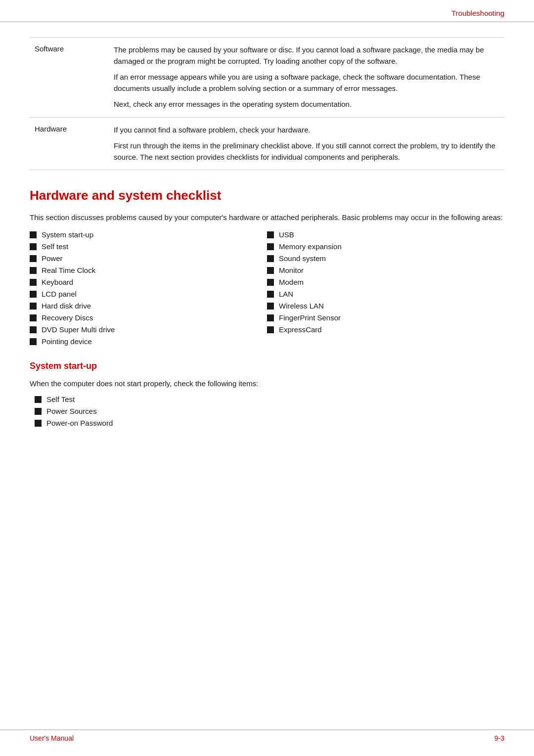 The image size is (534, 756). I want to click on list-item: ExpressCard, so click(386, 329).